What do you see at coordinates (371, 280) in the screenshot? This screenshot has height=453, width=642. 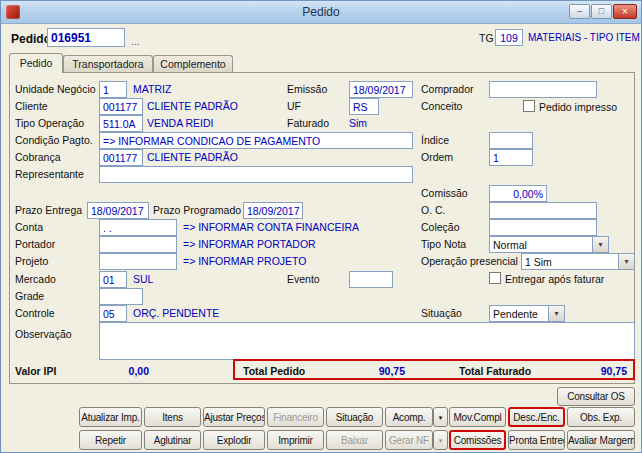 I see `evento-field` at bounding box center [371, 280].